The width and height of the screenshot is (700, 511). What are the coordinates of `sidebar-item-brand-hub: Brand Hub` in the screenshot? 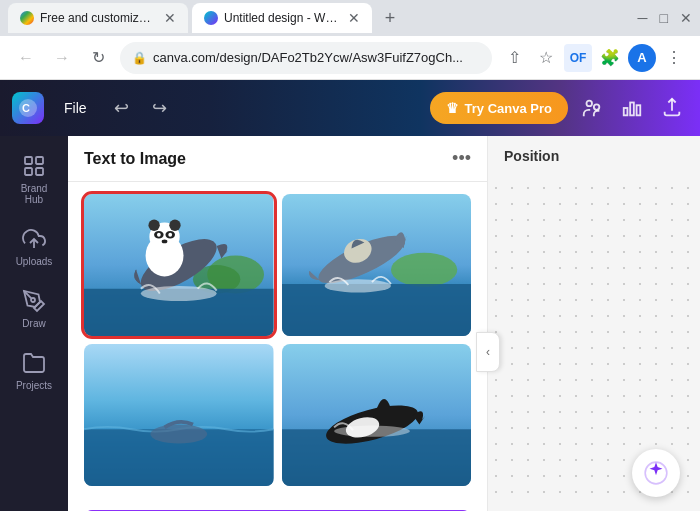 It's located at (34, 178).